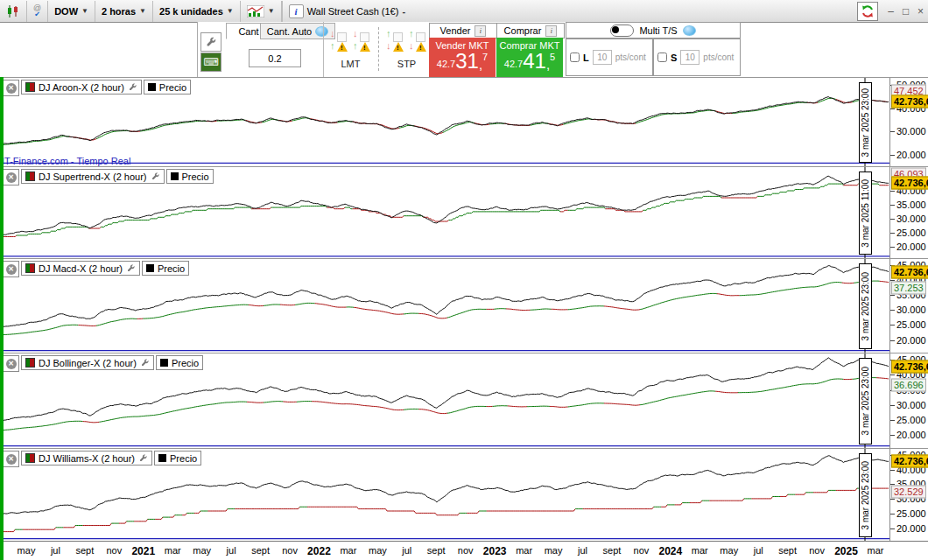  I want to click on indicator-name-box: DJ Aroon-X (2 hour), so click(81, 88).